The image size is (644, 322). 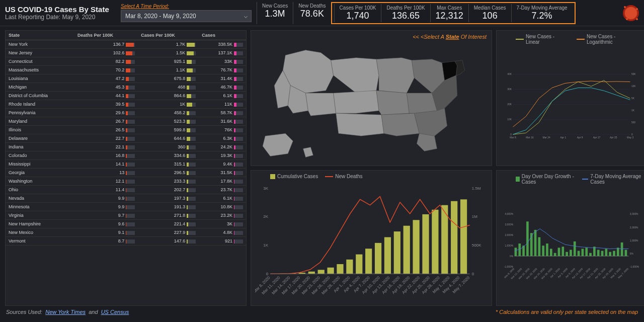 I want to click on table-row: Connecticut 82.2 925.1 33K, so click(x=126, y=61).